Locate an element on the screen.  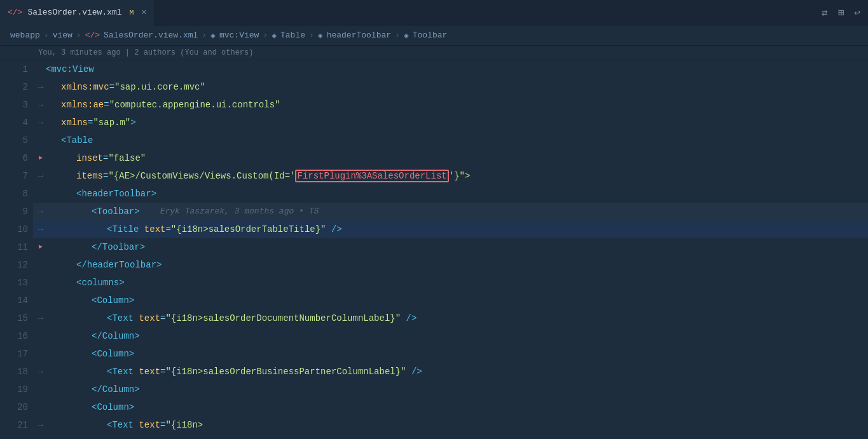
code-line-16: </Column> is located at coordinates (450, 336).